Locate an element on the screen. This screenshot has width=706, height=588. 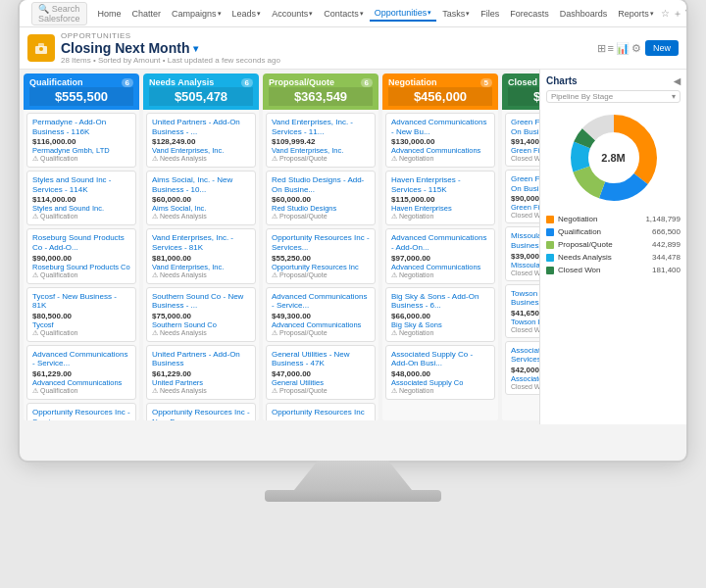
list-item: United Partners - Add-On Business - ... … is located at coordinates (201, 140).